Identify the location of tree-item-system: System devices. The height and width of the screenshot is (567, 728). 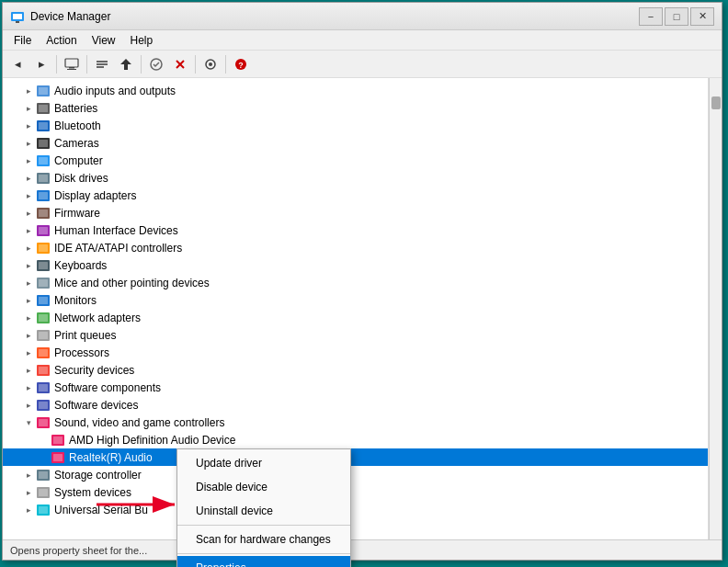
(355, 493).